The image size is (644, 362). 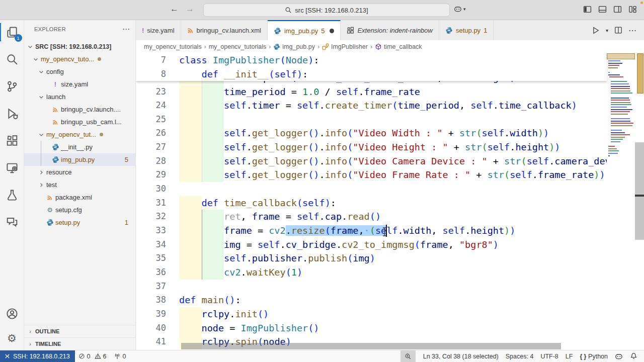 I want to click on tree-item: bringup_cv.launch...., so click(x=79, y=110).